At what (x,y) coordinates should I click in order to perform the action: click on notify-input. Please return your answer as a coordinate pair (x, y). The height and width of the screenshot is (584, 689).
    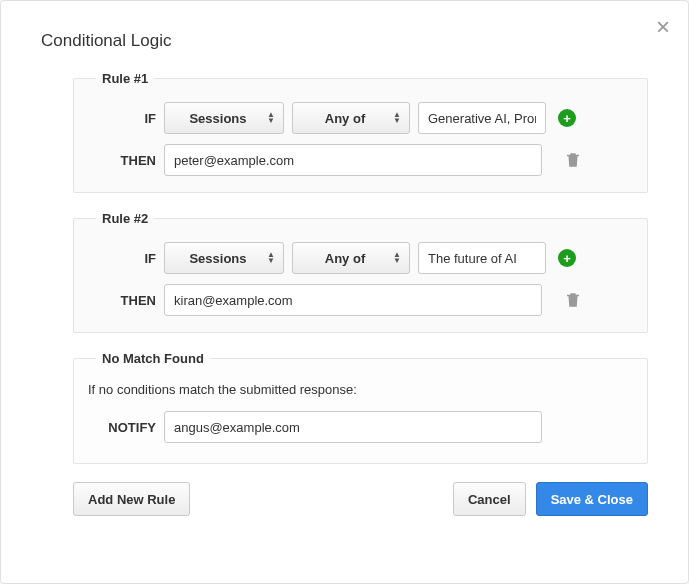
    Looking at the image, I should click on (353, 427).